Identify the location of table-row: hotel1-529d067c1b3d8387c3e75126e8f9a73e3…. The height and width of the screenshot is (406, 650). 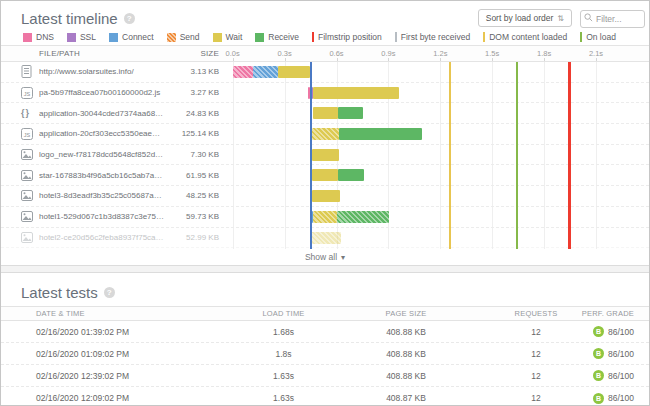
(325, 218).